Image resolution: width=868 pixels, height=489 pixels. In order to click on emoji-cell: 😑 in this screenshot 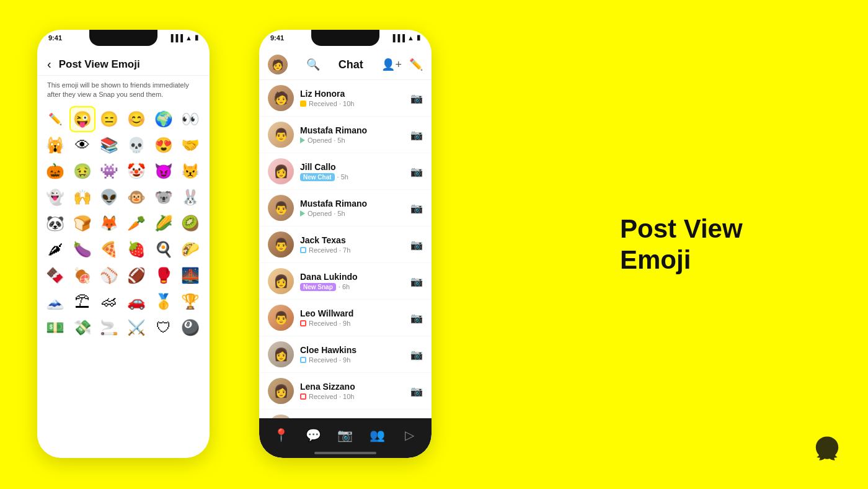, I will do `click(109, 119)`.